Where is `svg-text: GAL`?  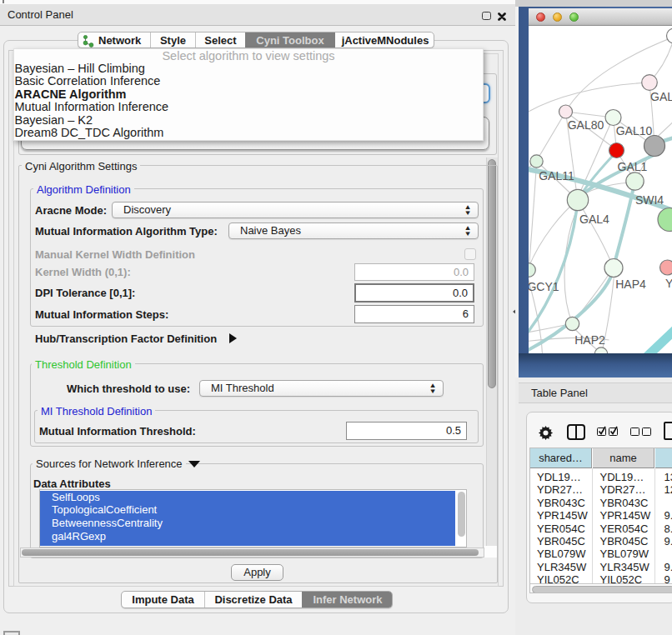
svg-text: GAL is located at coordinates (661, 97).